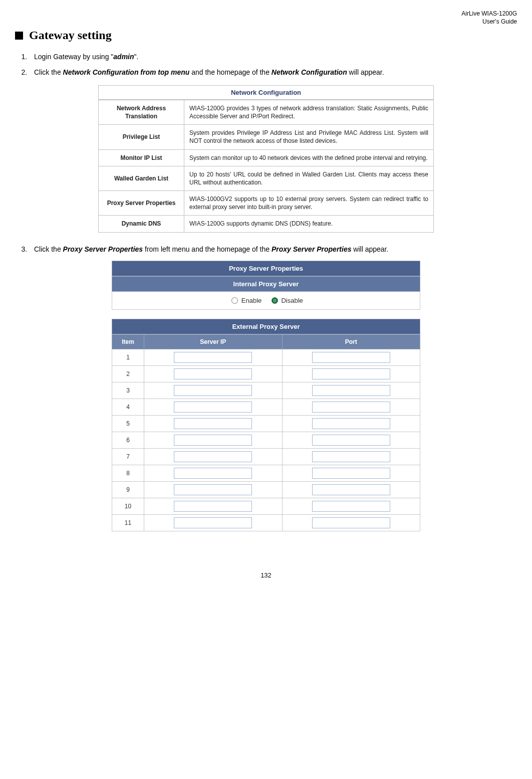  What do you see at coordinates (123, 57) in the screenshot?
I see `admin-keyword: admin` at bounding box center [123, 57].